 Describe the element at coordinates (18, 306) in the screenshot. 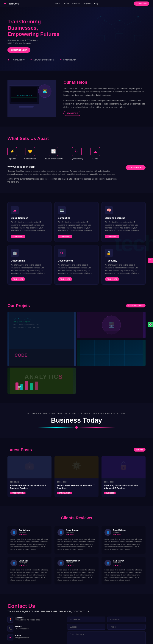

I see `projects-title: Our Projets` at that location.